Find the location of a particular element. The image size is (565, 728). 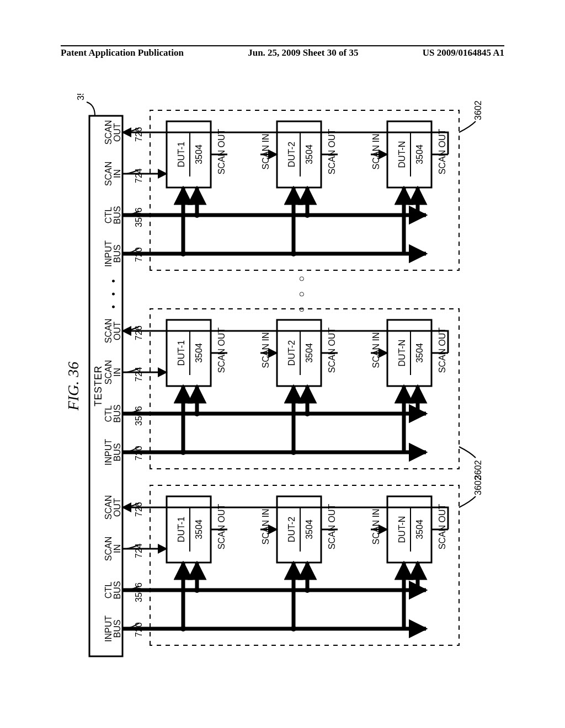

hdr-center: Jun. 25, 2009 Sheet 30 of 35 is located at coordinates (303, 54).